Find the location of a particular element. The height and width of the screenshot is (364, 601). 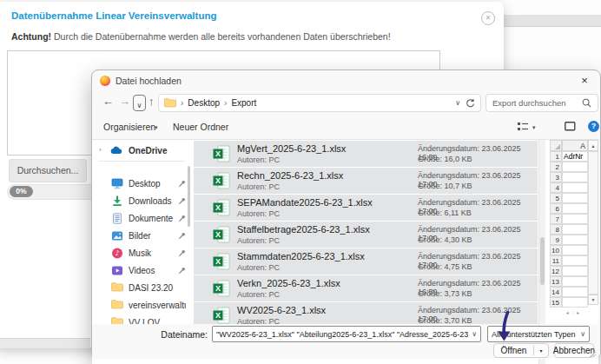

dialog-footer: Dateiname: "WV2025-6-23_1.xlsx" "Abteilu… is located at coordinates (346, 341).